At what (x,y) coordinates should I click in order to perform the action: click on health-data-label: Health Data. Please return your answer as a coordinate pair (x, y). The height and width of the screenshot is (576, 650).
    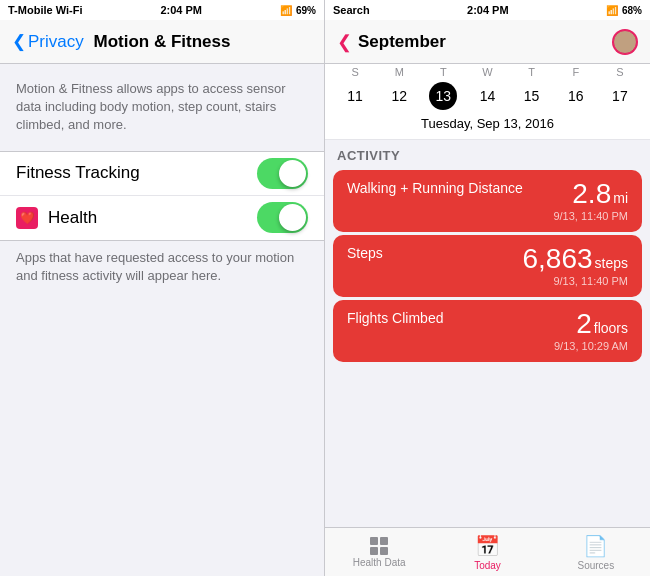
    Looking at the image, I should click on (380, 562).